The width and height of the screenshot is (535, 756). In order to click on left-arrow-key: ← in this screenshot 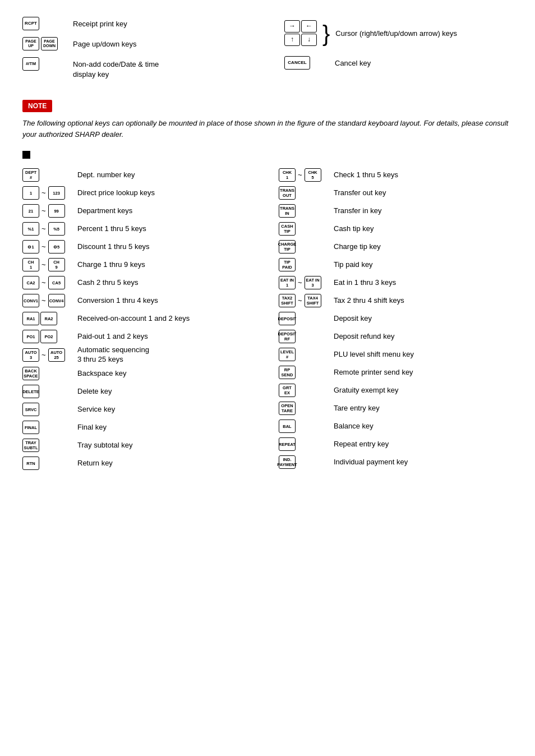, I will do `click(309, 26)`.